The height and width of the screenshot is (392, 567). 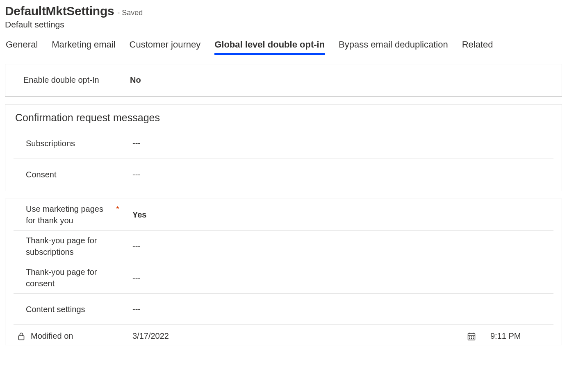 What do you see at coordinates (118, 209) in the screenshot?
I see `required-indicator: *` at bounding box center [118, 209].